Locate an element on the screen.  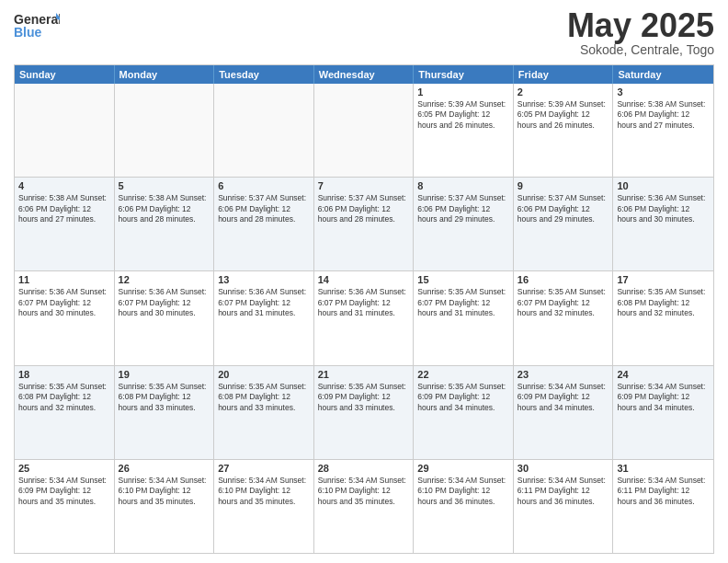
day-number: 11 is located at coordinates (64, 280).